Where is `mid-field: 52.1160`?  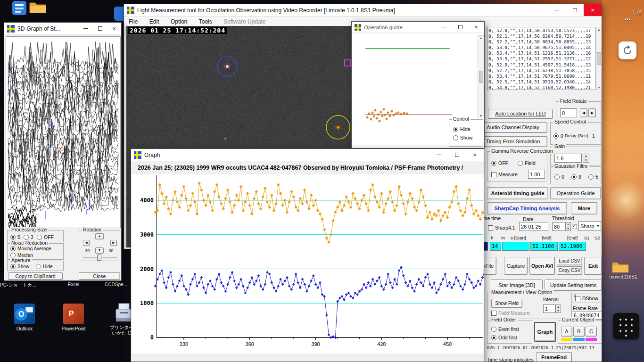
mid-field: 52.1160 is located at coordinates (544, 246).